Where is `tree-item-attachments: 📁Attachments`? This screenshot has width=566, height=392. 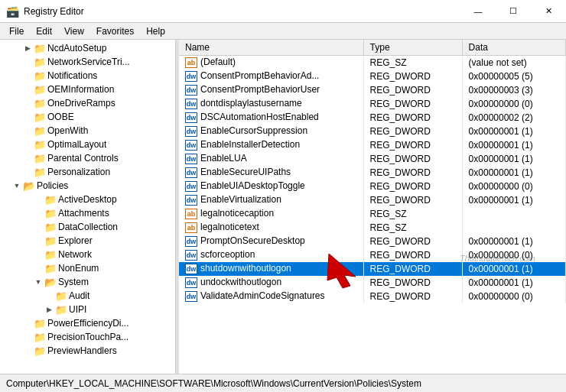
tree-item-attachments: 📁Attachments is located at coordinates (87, 213).